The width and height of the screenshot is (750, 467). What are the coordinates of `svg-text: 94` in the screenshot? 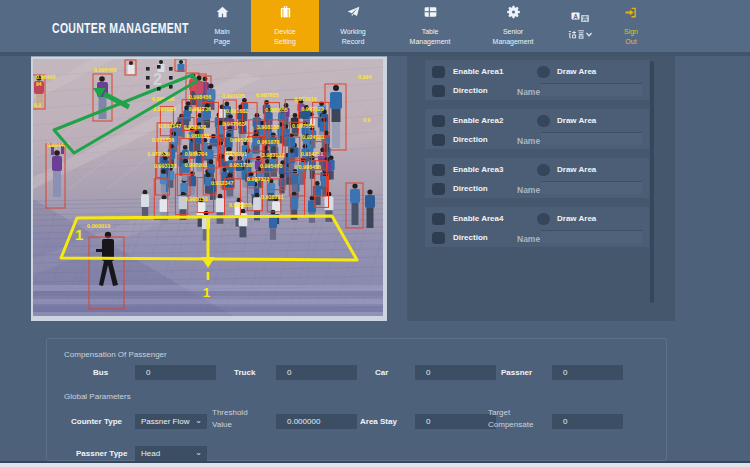 It's located at (39, 84).